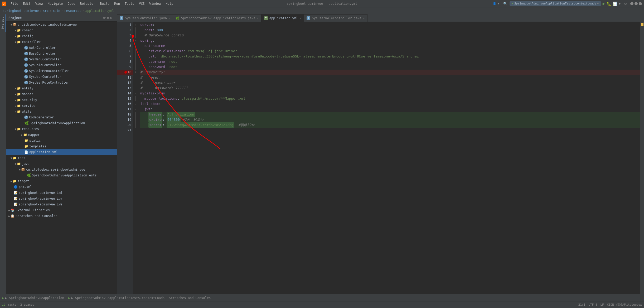  I want to click on minimize-btn, so click(632, 4).